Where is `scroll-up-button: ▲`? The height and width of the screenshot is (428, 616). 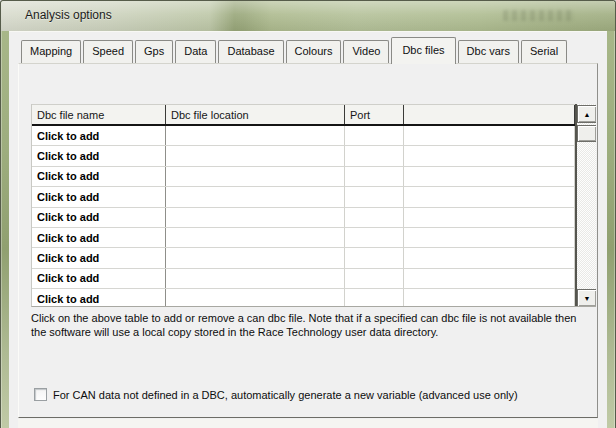 scroll-up-button: ▲ is located at coordinates (586, 114).